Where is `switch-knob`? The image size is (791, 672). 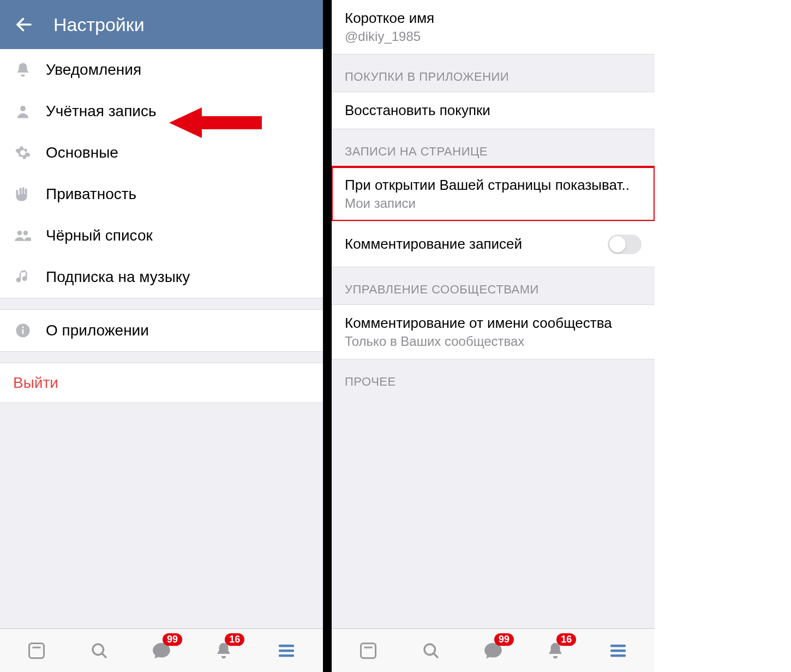 switch-knob is located at coordinates (618, 244).